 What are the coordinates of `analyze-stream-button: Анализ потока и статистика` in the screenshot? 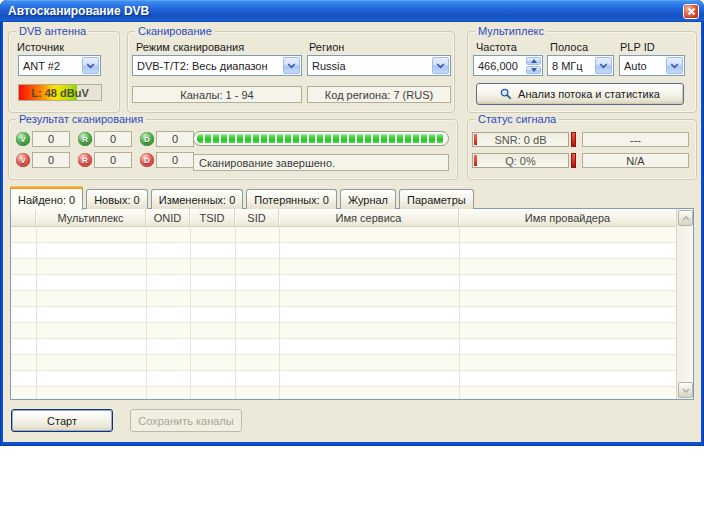 It's located at (580, 94).